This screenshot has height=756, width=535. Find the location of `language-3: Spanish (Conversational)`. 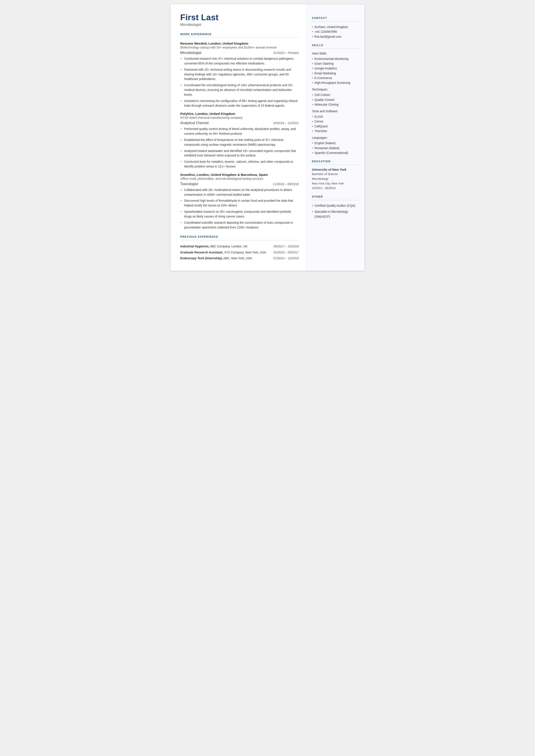

language-3: Spanish (Conversational) is located at coordinates (335, 153).